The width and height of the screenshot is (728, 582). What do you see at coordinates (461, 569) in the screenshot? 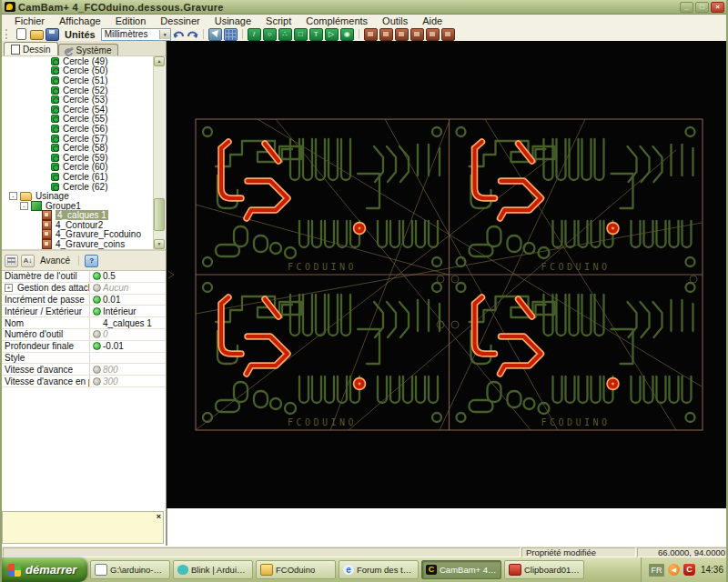
I see `task-cambam: CCamBam+ 4_FCOdui...` at bounding box center [461, 569].